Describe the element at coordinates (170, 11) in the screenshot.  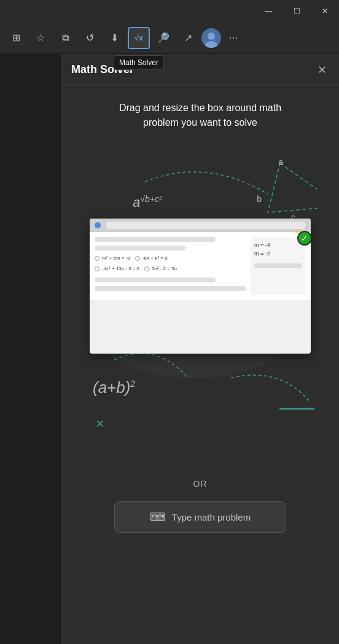
I see `title-bar: — ☐ ✕` at that location.